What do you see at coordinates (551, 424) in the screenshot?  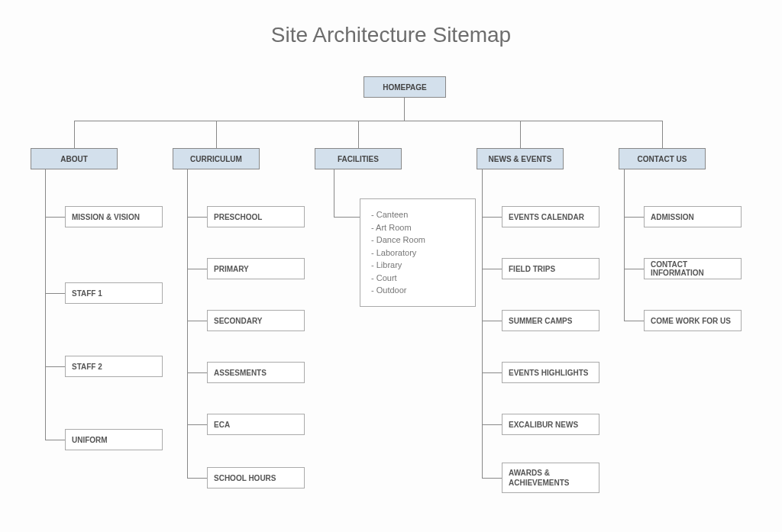 I see `node-excalibur-news: EXCALIBUR NEWS` at bounding box center [551, 424].